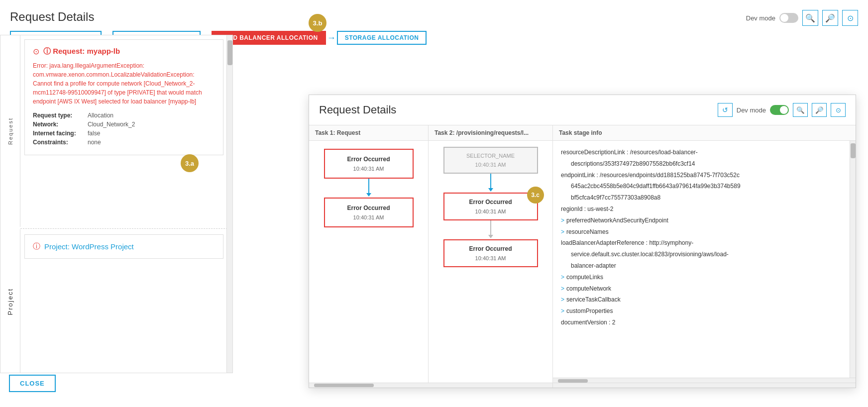  What do you see at coordinates (32, 383) in the screenshot?
I see `close-button: CLOSE` at bounding box center [32, 383].